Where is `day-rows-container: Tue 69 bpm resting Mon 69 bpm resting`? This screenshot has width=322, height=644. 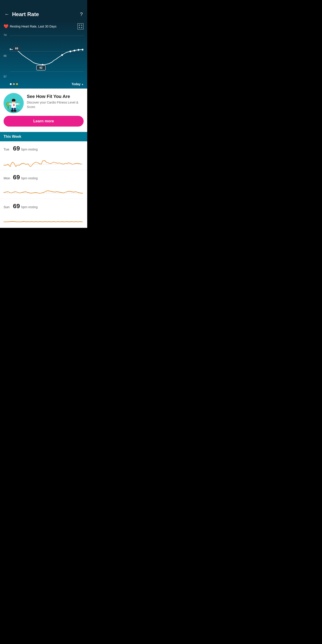 day-rows-container: Tue 69 bpm resting Mon 69 bpm resting is located at coordinates (44, 184).